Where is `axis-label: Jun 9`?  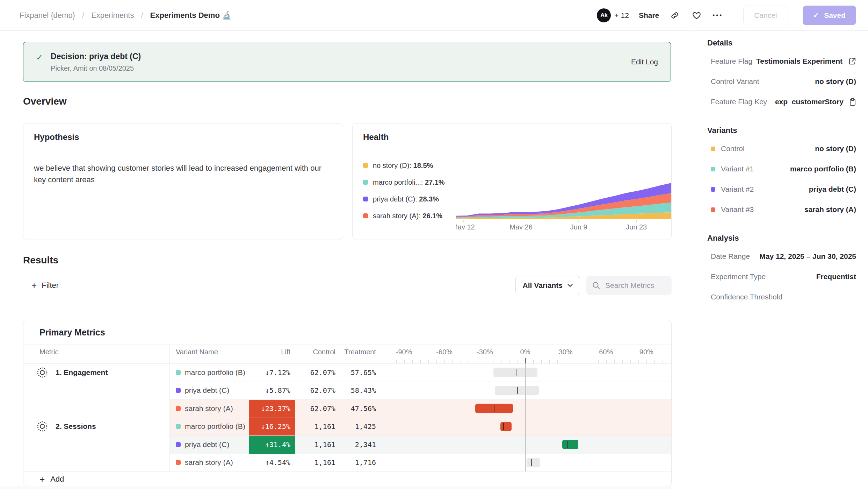
axis-label: Jun 9 is located at coordinates (579, 226).